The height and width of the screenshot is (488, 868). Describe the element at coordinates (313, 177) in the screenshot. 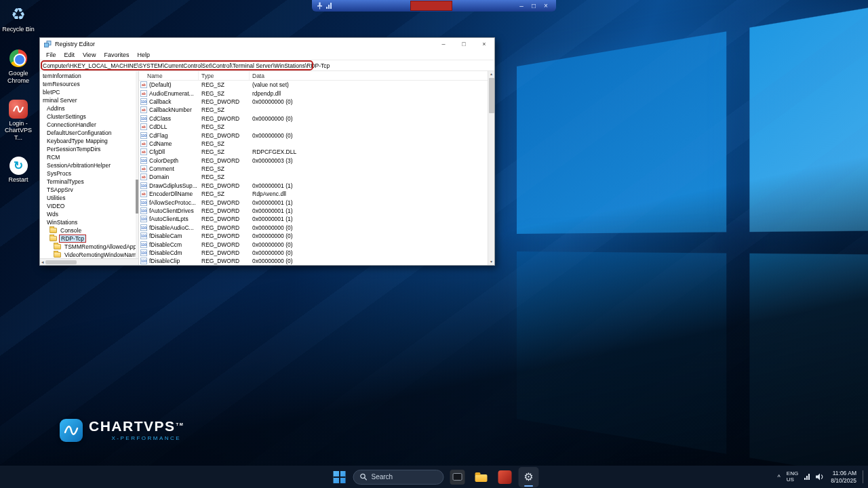

I see `registry-value-row: DomainREG_SZ` at that location.